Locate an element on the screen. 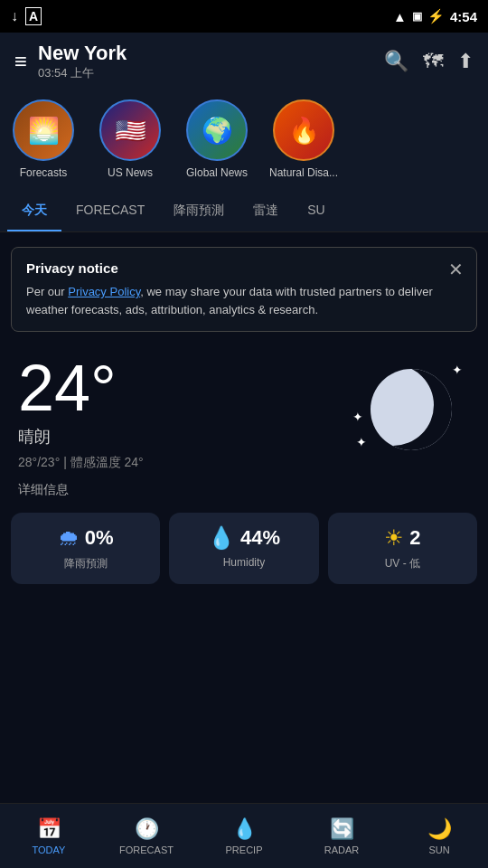  star-icon-3: ✦ is located at coordinates (358, 417).